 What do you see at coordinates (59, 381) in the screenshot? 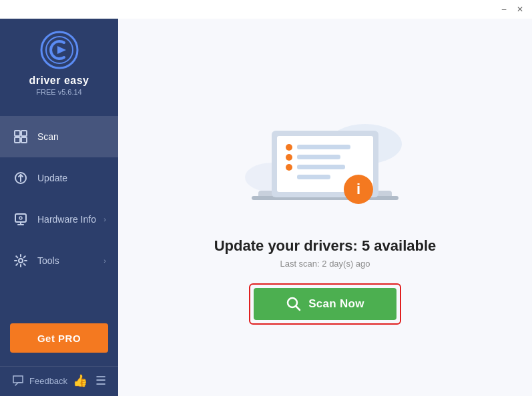
I see `sidebar-bottom: Feedback 👍 ☰` at bounding box center [59, 381].